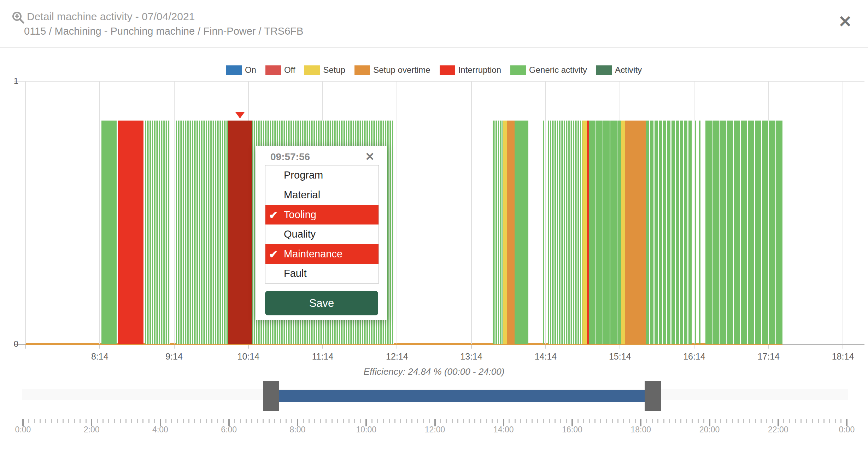  Describe the element at coordinates (549, 70) in the screenshot. I see `legend-item-generic-activity: Generic activity` at that location.